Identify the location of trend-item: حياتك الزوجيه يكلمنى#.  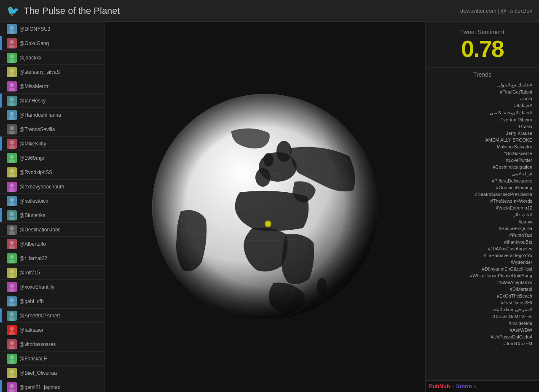
(482, 113).